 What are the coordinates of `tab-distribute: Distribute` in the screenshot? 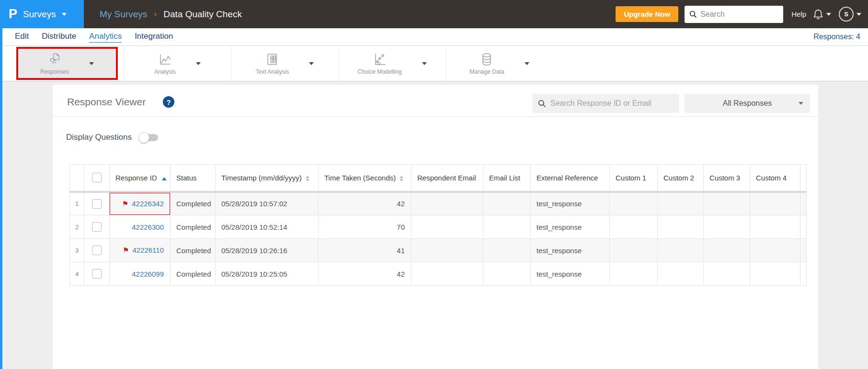 It's located at (59, 37).